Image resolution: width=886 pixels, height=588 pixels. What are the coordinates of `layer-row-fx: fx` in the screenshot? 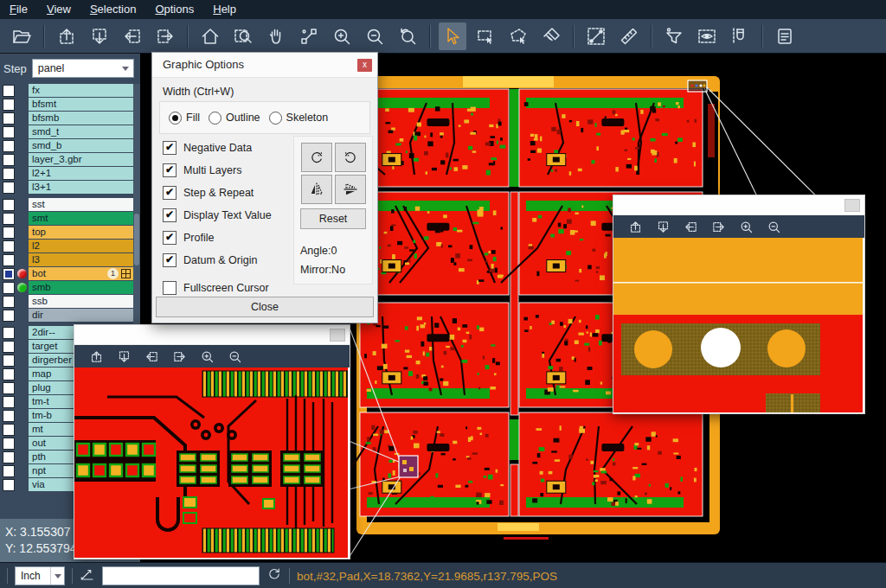 It's located at (67, 90).